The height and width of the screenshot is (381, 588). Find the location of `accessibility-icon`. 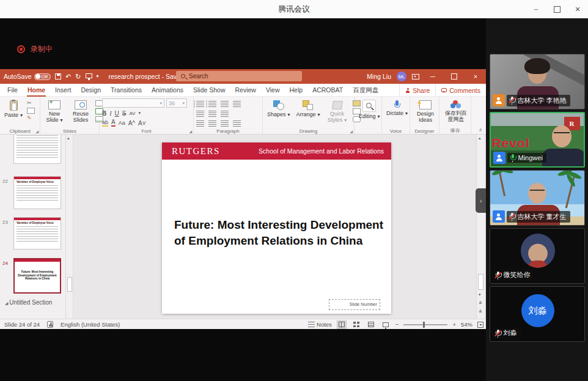

accessibility-icon is located at coordinates (50, 324).